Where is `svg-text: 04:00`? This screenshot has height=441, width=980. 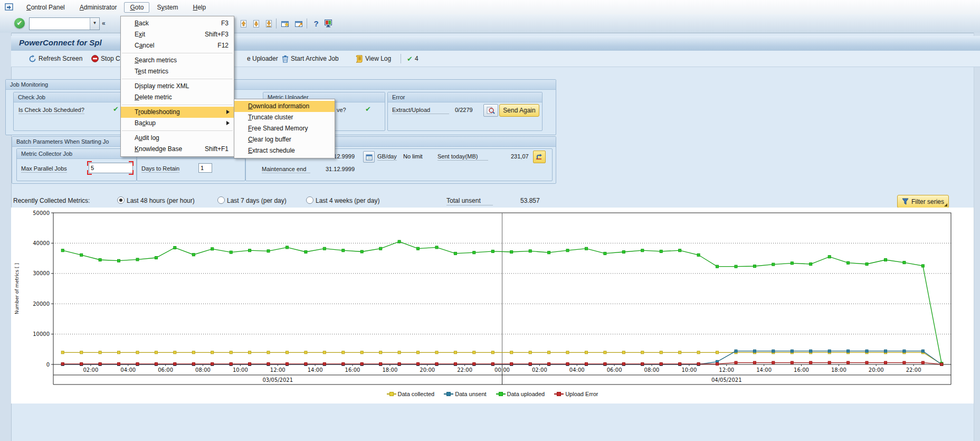
svg-text: 04:00 is located at coordinates (128, 370).